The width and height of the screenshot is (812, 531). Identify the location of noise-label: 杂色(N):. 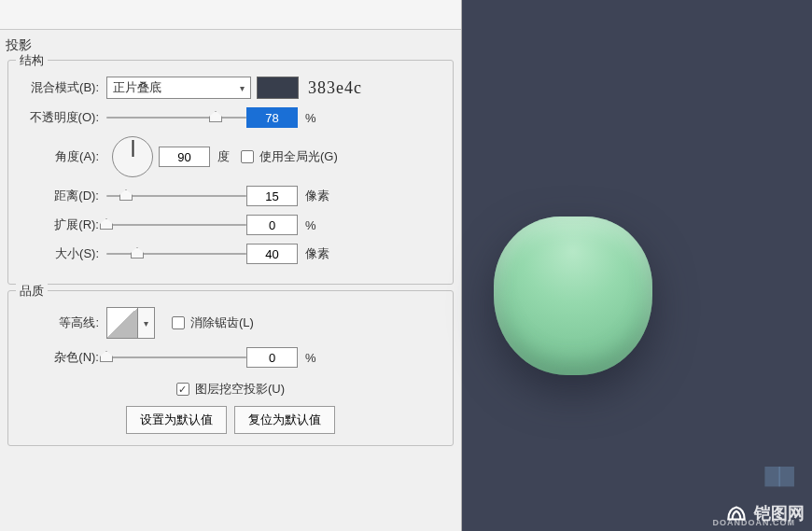
(62, 357).